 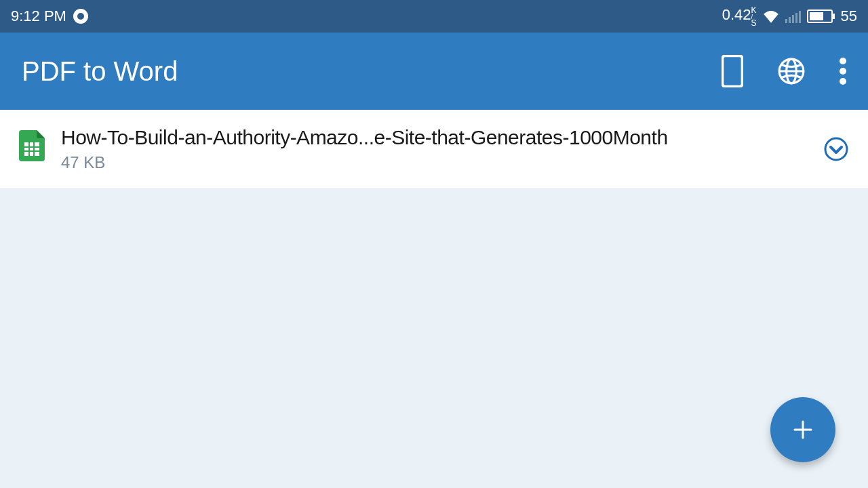 What do you see at coordinates (739, 16) in the screenshot?
I see `network-speed: 0.42 K / S` at bounding box center [739, 16].